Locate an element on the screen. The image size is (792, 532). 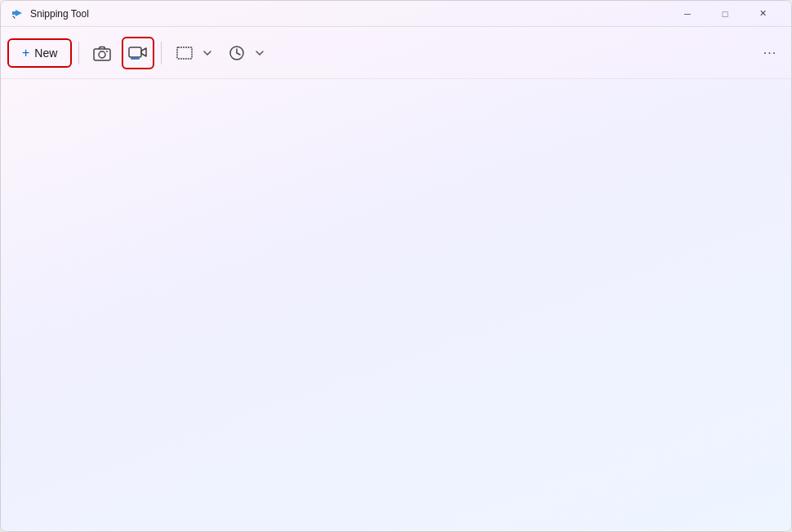
timer-button is located at coordinates (237, 53).